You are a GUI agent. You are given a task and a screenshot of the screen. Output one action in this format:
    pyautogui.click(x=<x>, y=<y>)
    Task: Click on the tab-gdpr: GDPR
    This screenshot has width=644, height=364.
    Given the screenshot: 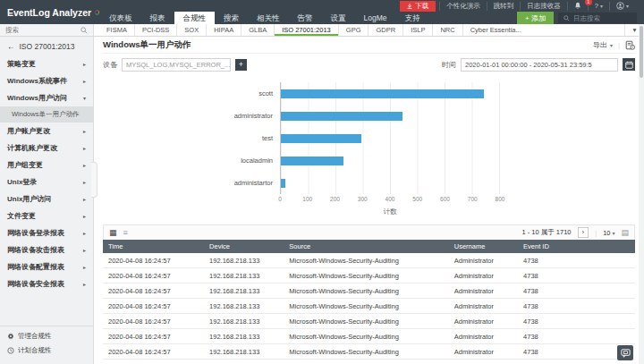 What is the action you would take?
    pyautogui.click(x=385, y=30)
    